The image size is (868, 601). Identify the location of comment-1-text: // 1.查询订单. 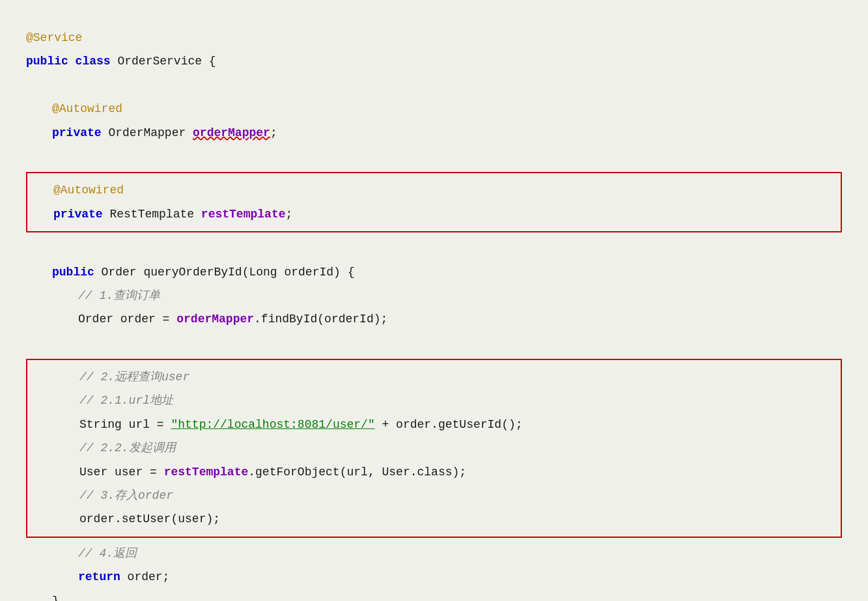
(119, 296).